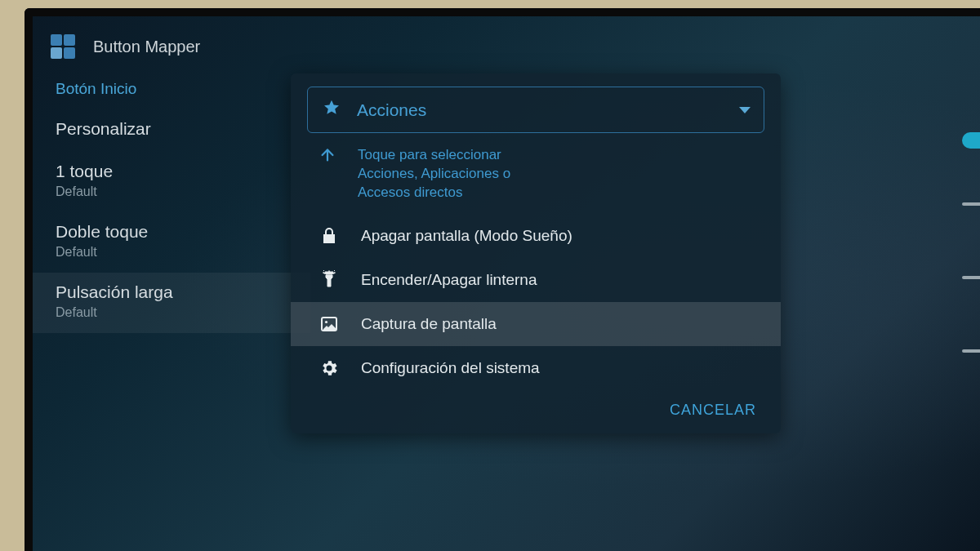 The height and width of the screenshot is (551, 980). What do you see at coordinates (172, 303) in the screenshot?
I see `sidebar-item-long-press: Pulsación larga Default` at bounding box center [172, 303].